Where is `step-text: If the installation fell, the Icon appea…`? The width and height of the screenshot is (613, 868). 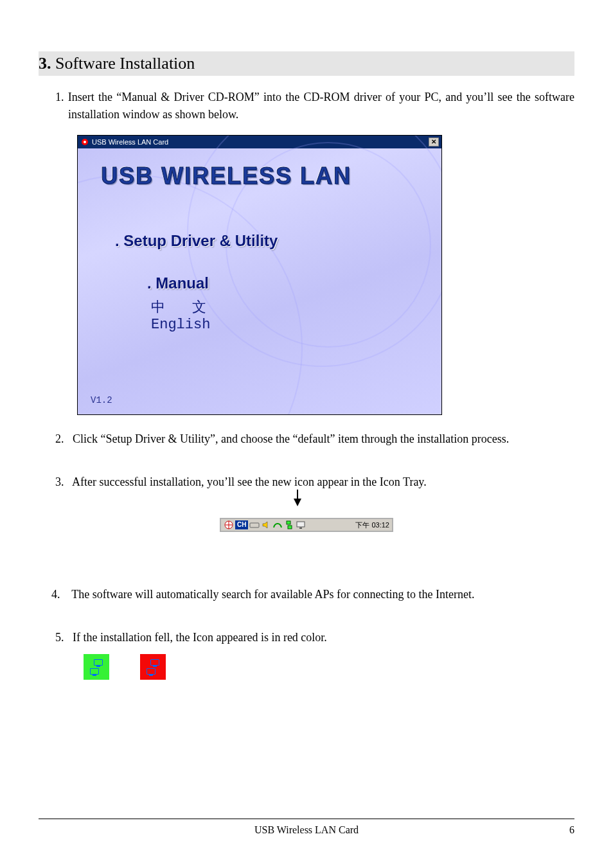 step-text: If the installation fell, the Icon appea… is located at coordinates (200, 637).